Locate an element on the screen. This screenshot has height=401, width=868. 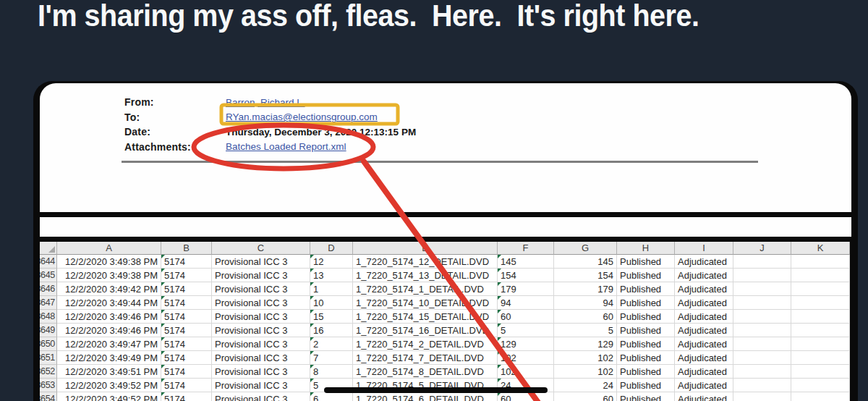
sheet-row-header: 3651 is located at coordinates (48, 358).